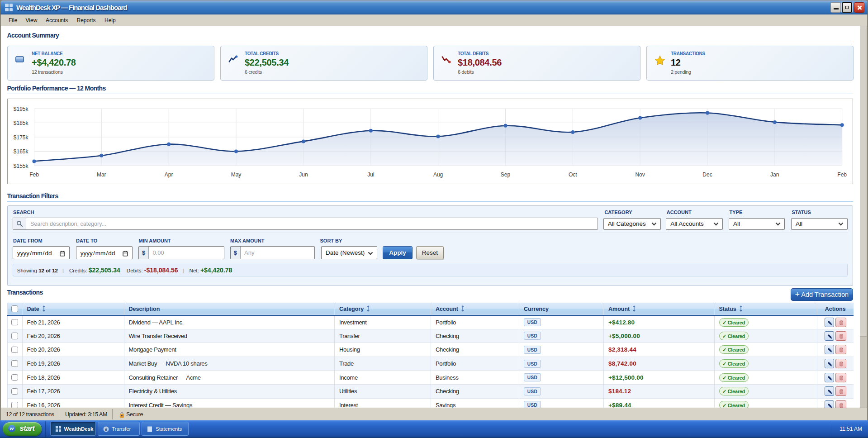  I want to click on svg-text: Jul, so click(371, 175).